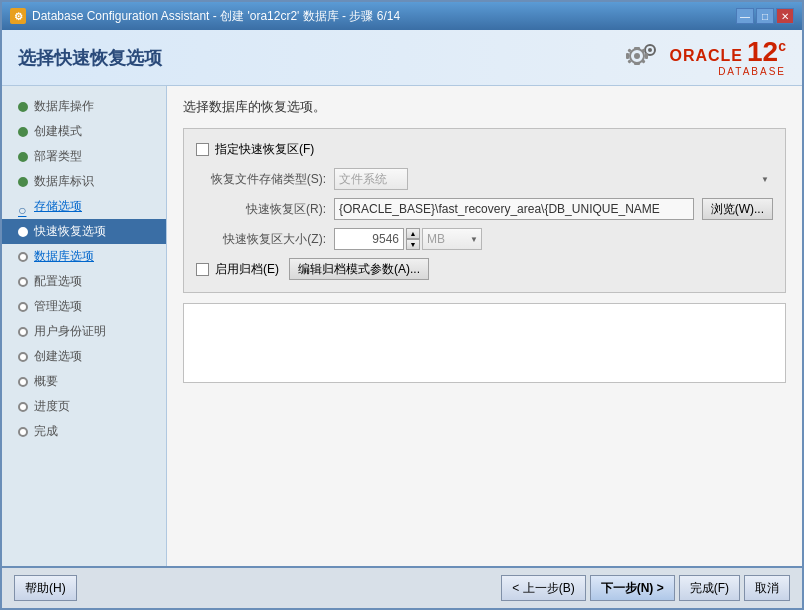  I want to click on section-intro: 选择数据库的恢复选项。, so click(484, 107).